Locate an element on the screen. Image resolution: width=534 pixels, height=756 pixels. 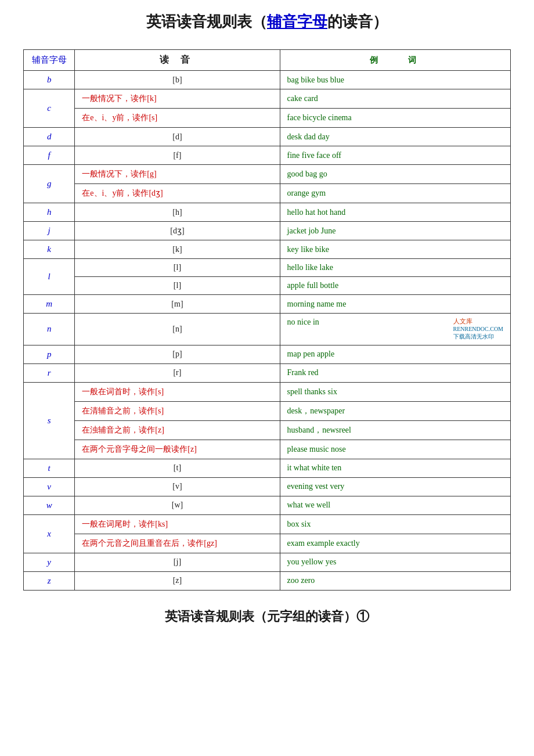
example-cell: hello hat hot hand is located at coordinates (395, 213).